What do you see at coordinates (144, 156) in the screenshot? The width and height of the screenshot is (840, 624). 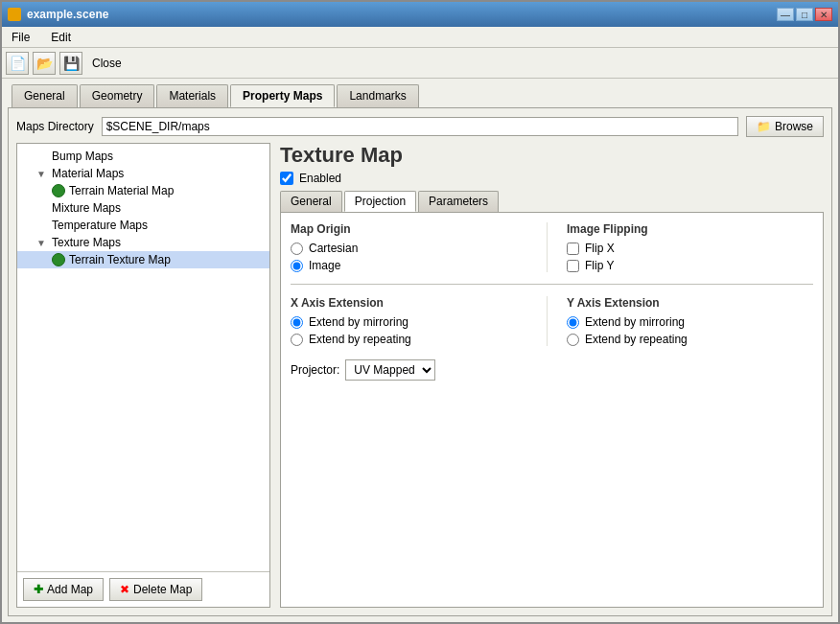 I see `tree-item-bump-maps: Bump Maps` at bounding box center [144, 156].